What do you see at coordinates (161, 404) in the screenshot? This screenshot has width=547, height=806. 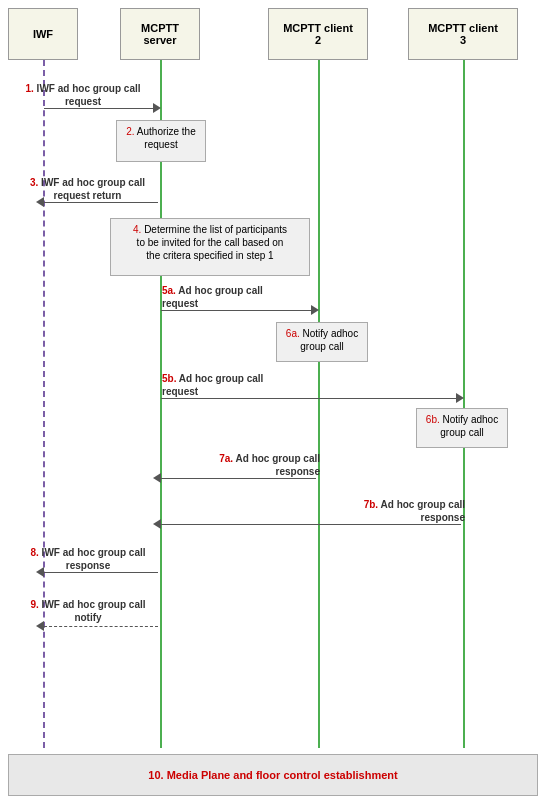 I see `lifeline-mcptt-server` at bounding box center [161, 404].